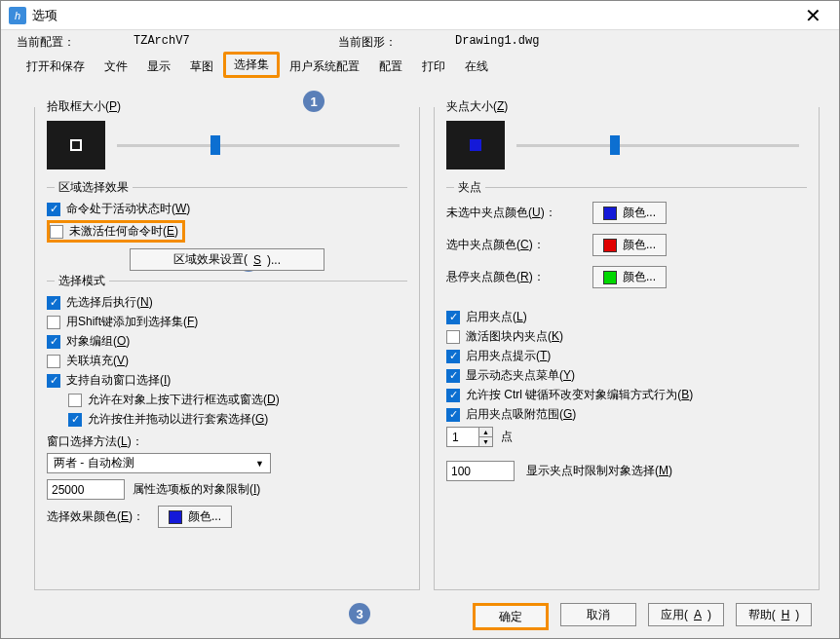 This screenshot has height=639, width=840. Describe the element at coordinates (639, 245) in the screenshot. I see `btn-selgrip-label: 颜色...` at that location.